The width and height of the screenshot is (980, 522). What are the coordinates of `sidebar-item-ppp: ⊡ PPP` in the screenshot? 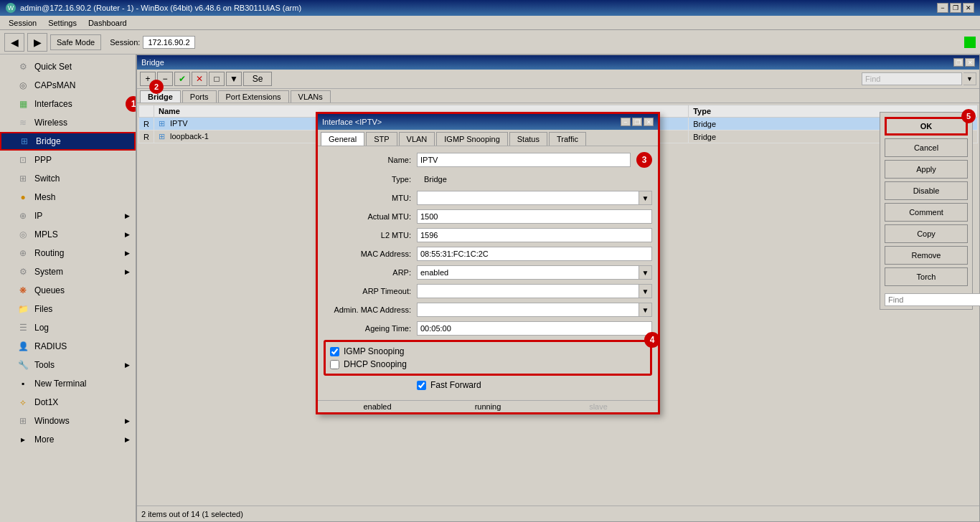 It's located at (67, 160).